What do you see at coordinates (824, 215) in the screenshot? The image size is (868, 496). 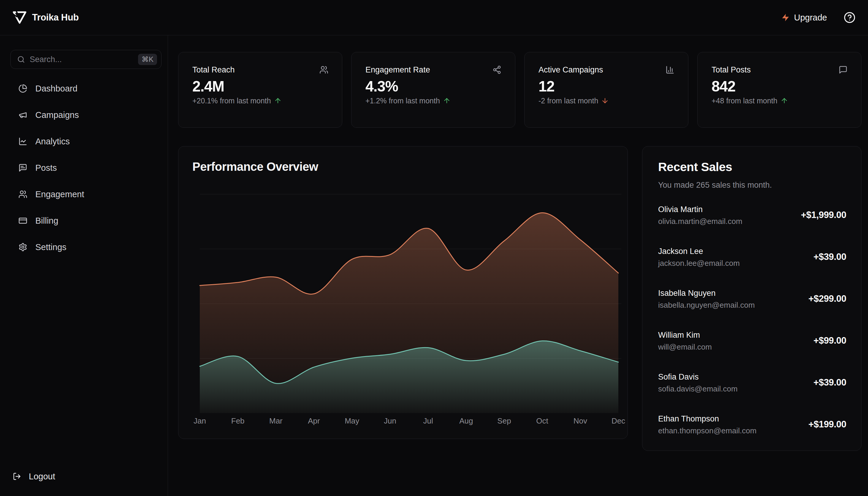 I see `sale-amount: +$1,999.00` at bounding box center [824, 215].